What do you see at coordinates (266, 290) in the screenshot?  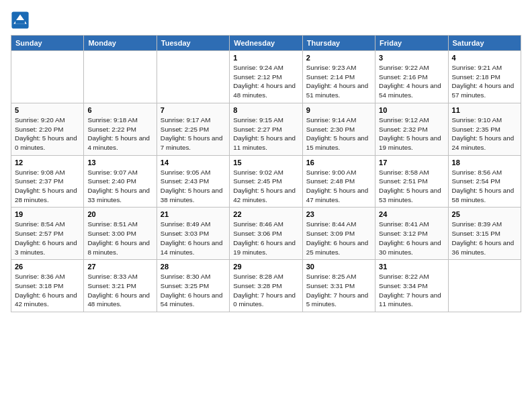 I see `cell-sun-info: Sunrise: 8:28 AM Sunset: 3:28 PM Dayligh…` at bounding box center [266, 290].